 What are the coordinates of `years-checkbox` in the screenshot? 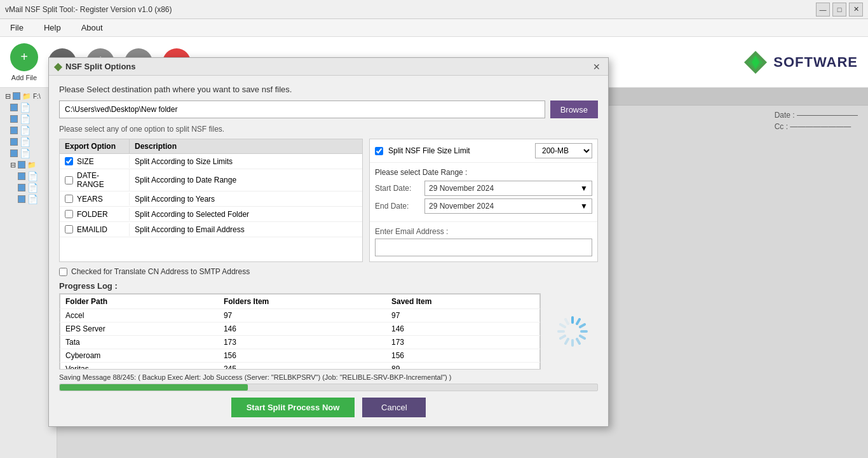 It's located at (69, 198).